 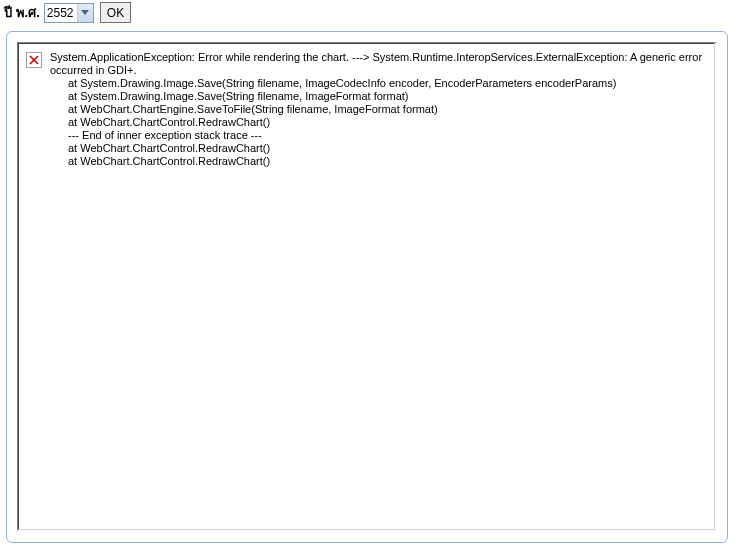 What do you see at coordinates (62, 13) in the screenshot?
I see `year-select-value: 2552` at bounding box center [62, 13].